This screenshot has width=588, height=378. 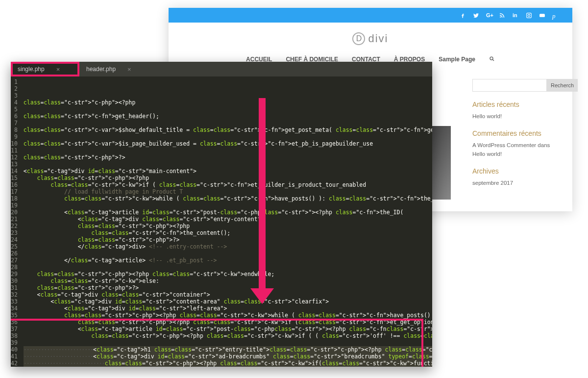 What do you see at coordinates (516, 85) in the screenshot?
I see `search-widget: Recherch` at bounding box center [516, 85].